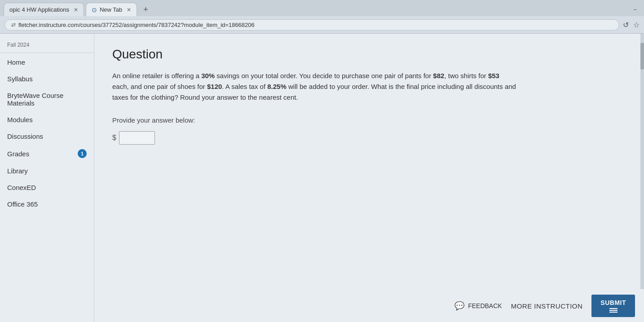 The height and width of the screenshot is (322, 644). Describe the element at coordinates (146, 10) in the screenshot. I see `new-tab-button: +` at that location.